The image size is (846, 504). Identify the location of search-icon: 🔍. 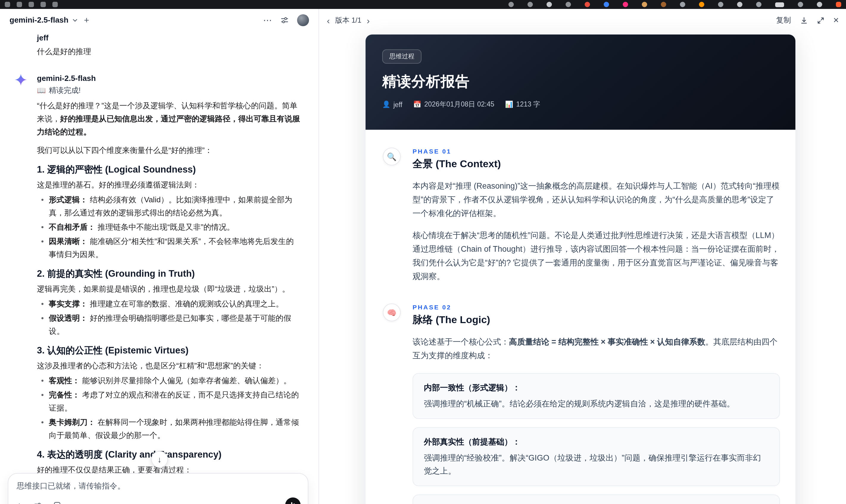
(392, 157).